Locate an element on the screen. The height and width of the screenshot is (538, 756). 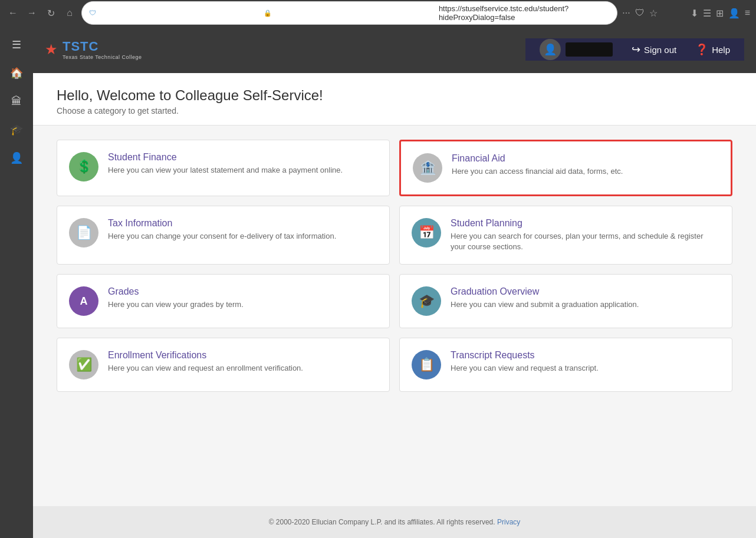
transcript-requests-desc: Here you can view and request a transcri… is located at coordinates (585, 368).